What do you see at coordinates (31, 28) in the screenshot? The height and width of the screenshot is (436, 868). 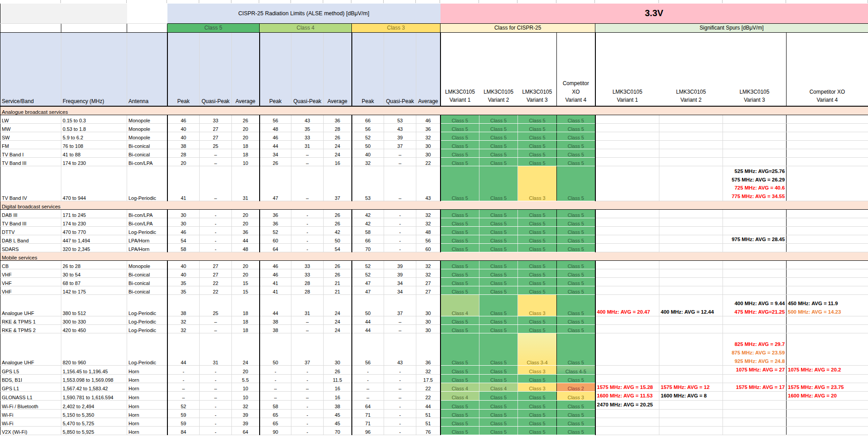 I see `blank-cell` at bounding box center [31, 28].